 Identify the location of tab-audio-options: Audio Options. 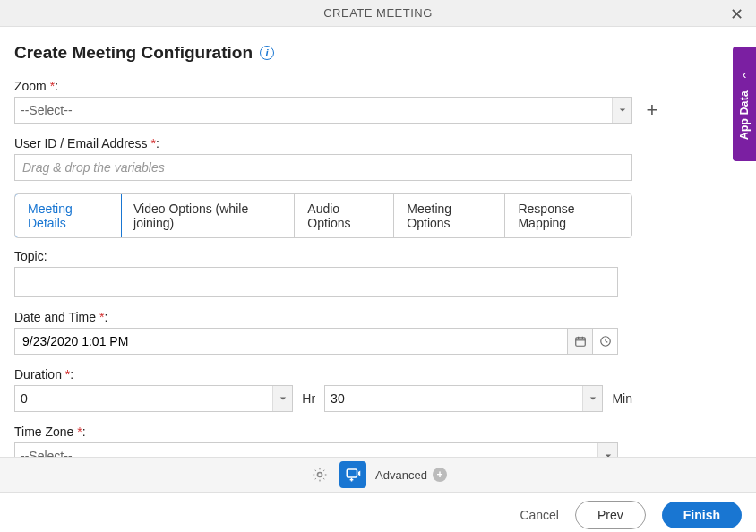
(344, 216).